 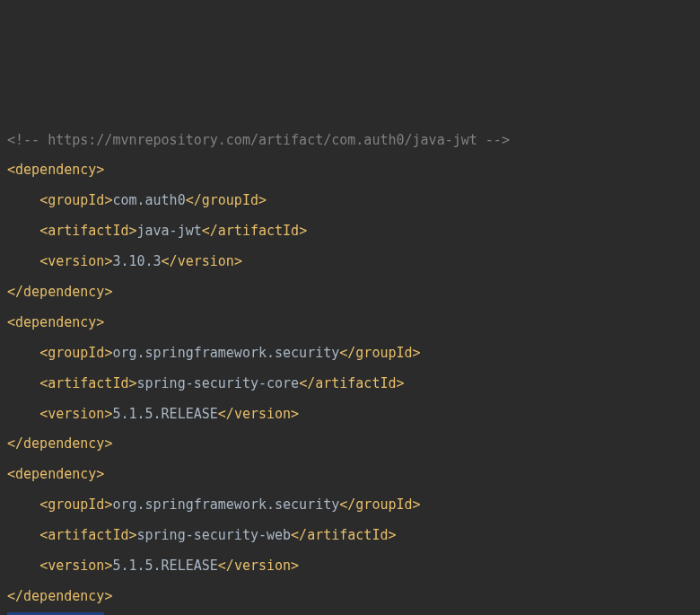 What do you see at coordinates (350, 232) in the screenshot?
I see `artifactId-line: <artifactId>java-jwt</artifactId>` at bounding box center [350, 232].